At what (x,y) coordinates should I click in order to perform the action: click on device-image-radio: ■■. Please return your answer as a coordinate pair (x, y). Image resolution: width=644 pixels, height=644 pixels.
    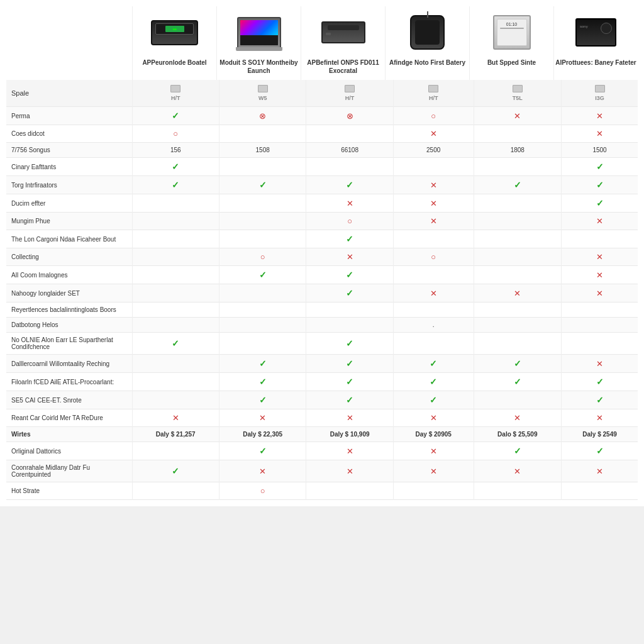
    Looking at the image, I should click on (175, 33).